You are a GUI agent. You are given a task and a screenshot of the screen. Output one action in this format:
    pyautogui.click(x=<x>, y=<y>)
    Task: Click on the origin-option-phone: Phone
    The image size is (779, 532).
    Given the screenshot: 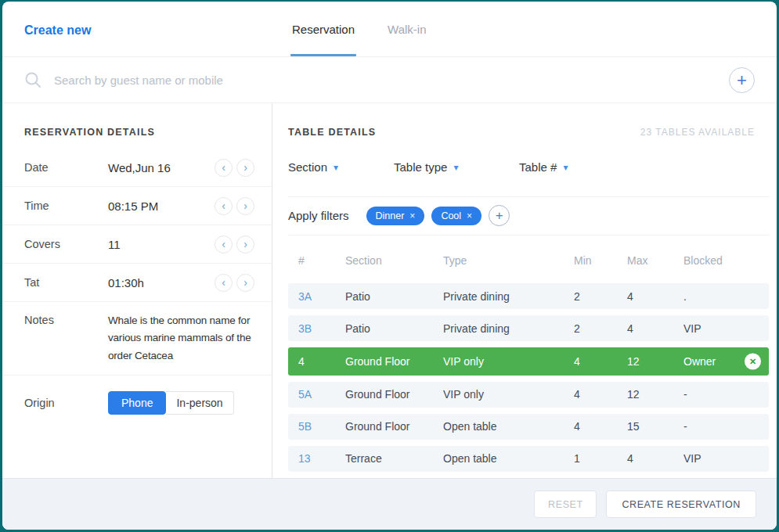 What is the action you would take?
    pyautogui.click(x=137, y=403)
    